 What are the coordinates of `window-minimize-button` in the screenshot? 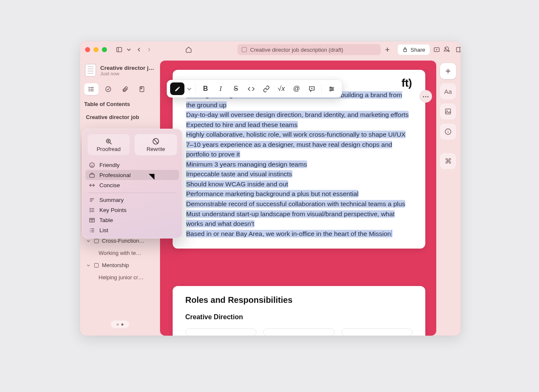 It's located at (96, 50).